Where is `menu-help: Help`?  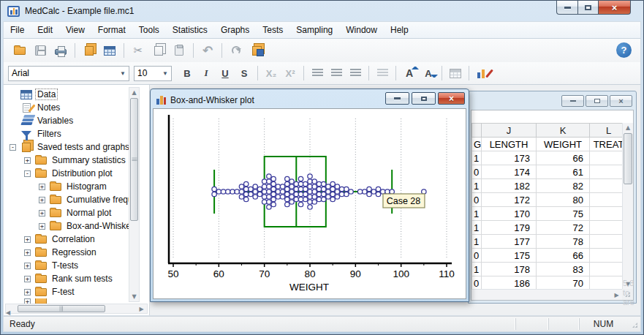
menu-help: Help is located at coordinates (399, 30).